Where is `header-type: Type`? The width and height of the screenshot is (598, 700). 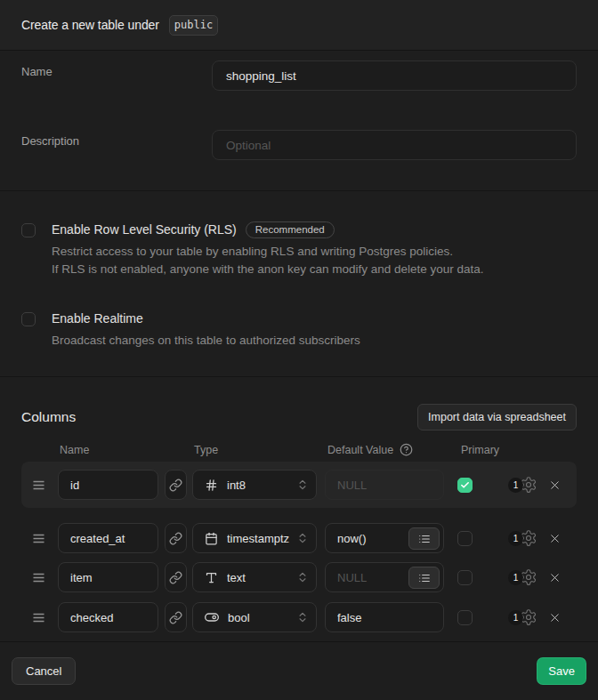
header-type: Type is located at coordinates (206, 450).